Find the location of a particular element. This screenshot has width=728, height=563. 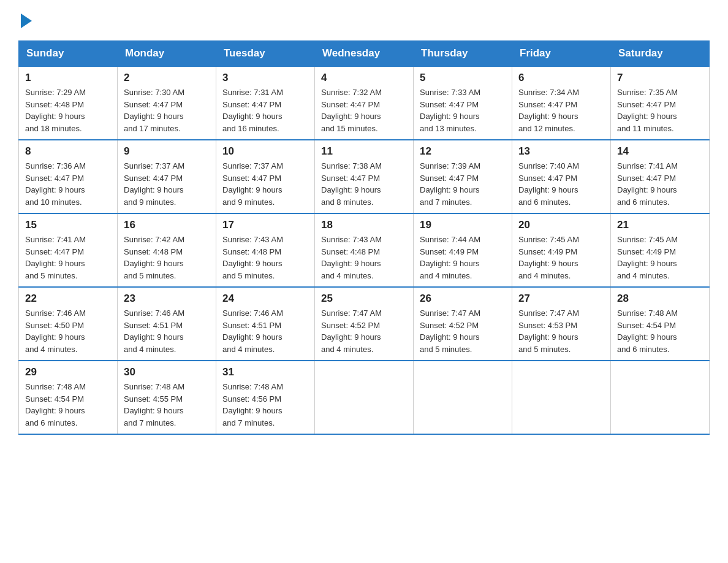

day-number: 6 is located at coordinates (561, 78).